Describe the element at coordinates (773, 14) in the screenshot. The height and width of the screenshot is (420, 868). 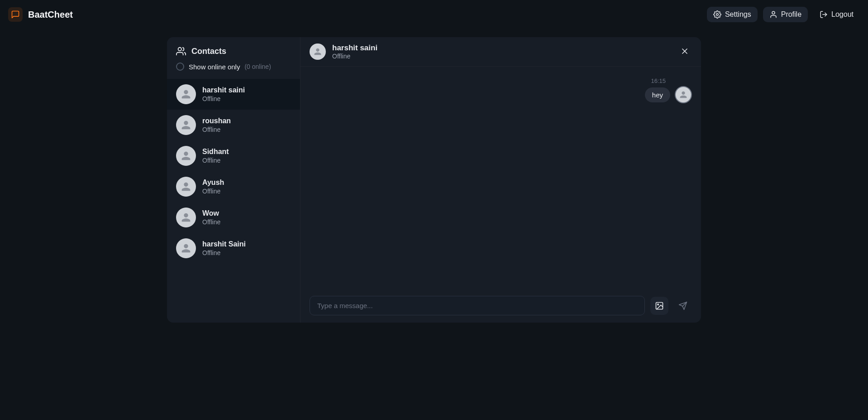
I see `user-icon` at that location.